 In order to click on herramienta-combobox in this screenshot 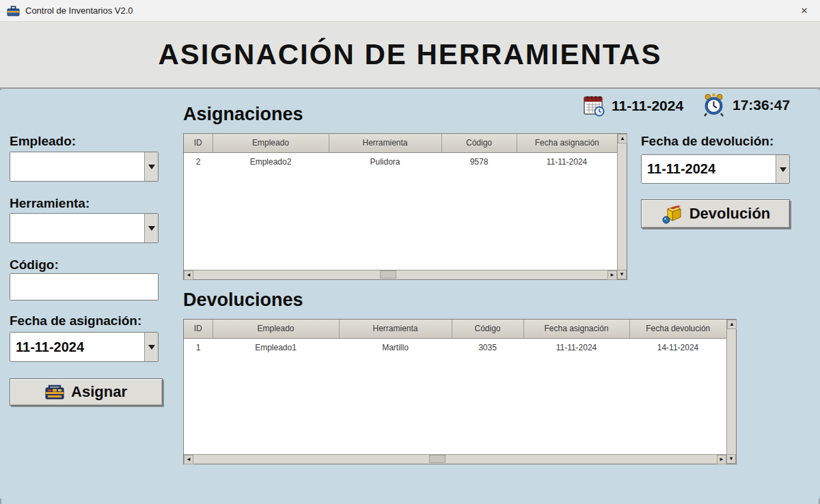, I will do `click(84, 228)`.